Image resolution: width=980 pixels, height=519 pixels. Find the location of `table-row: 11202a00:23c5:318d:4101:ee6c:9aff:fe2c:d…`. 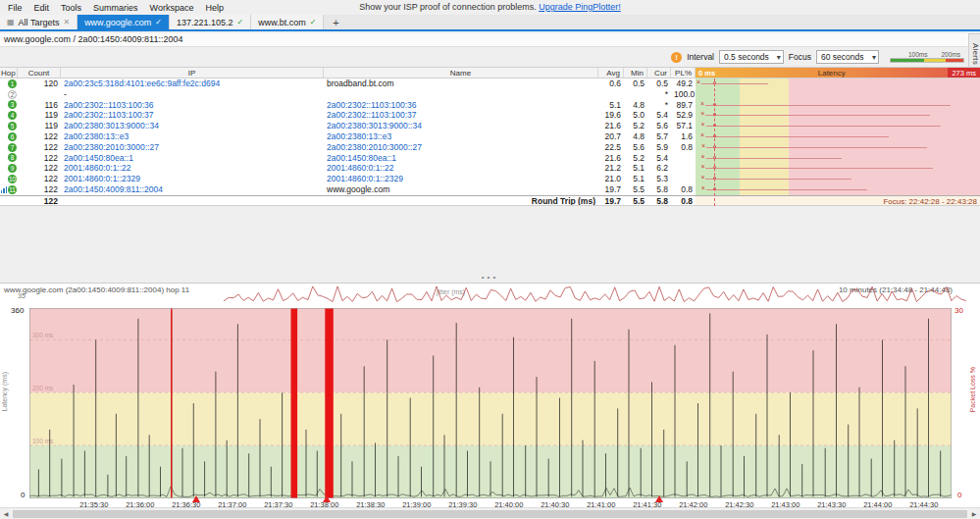

table-row: 11202a00:23c5:318d:4101:ee6c:9aff:fe2c:d… is located at coordinates (490, 84).